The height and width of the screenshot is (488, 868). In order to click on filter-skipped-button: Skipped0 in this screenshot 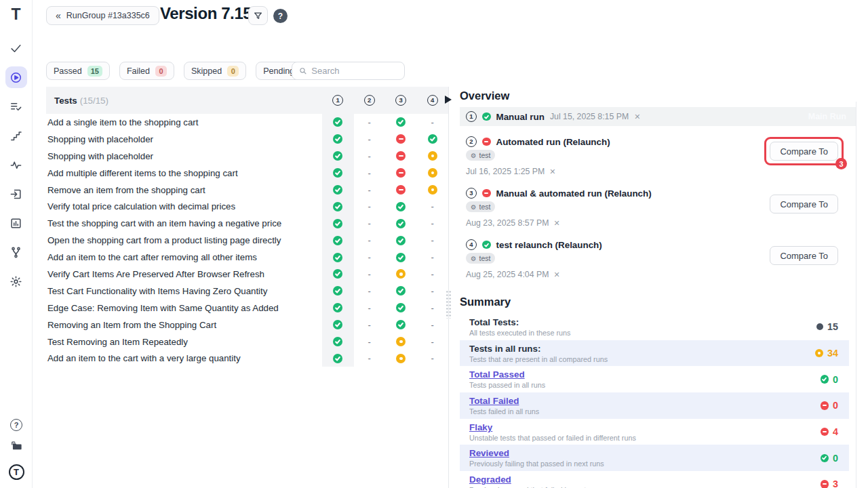, I will do `click(215, 70)`.